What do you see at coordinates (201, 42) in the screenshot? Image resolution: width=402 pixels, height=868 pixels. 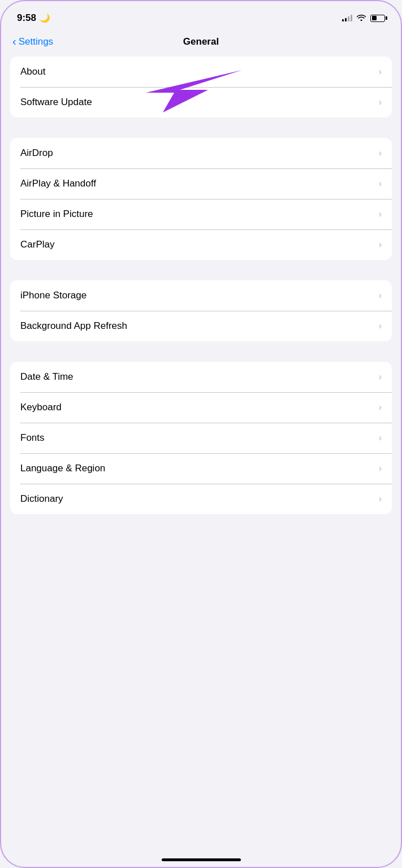 I see `page-title: General` at bounding box center [201, 42].